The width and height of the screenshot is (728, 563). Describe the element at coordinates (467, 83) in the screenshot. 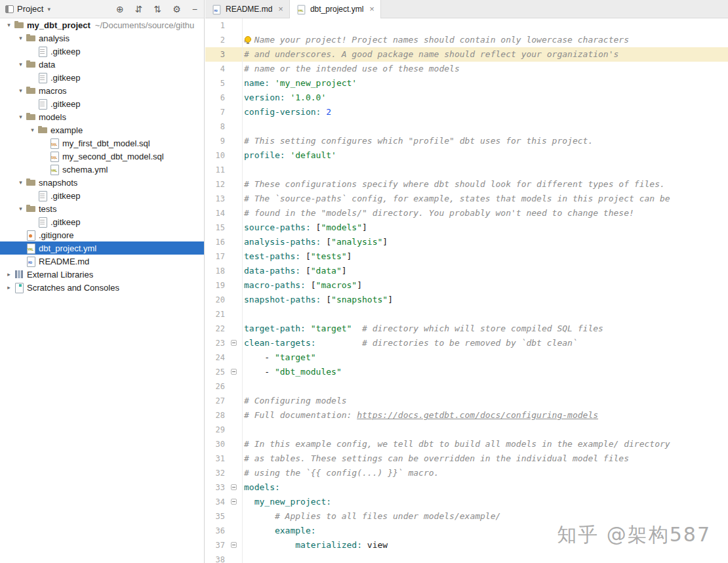

I see `code-line-5: 5name: 'my_new_project'` at that location.